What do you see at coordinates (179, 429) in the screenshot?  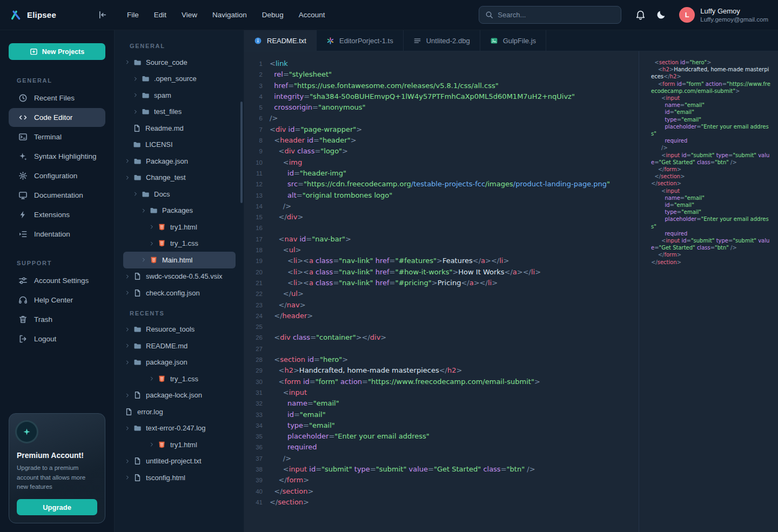 I see `tree-item-text-error-0-247-log: text-error-0.247.log` at bounding box center [179, 429].